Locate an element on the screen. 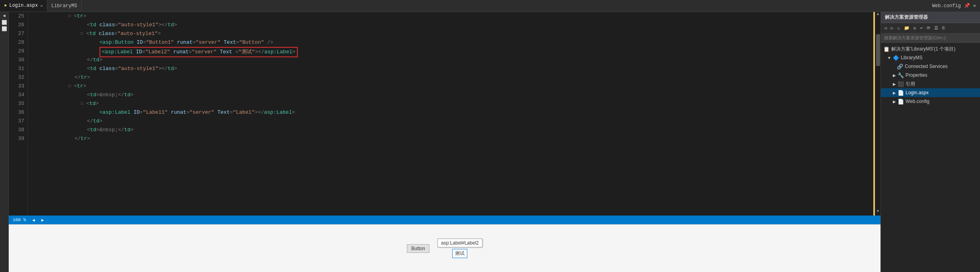 This screenshot has width=980, height=272. tree-item-icon: 🔷 is located at coordinates (896, 58).